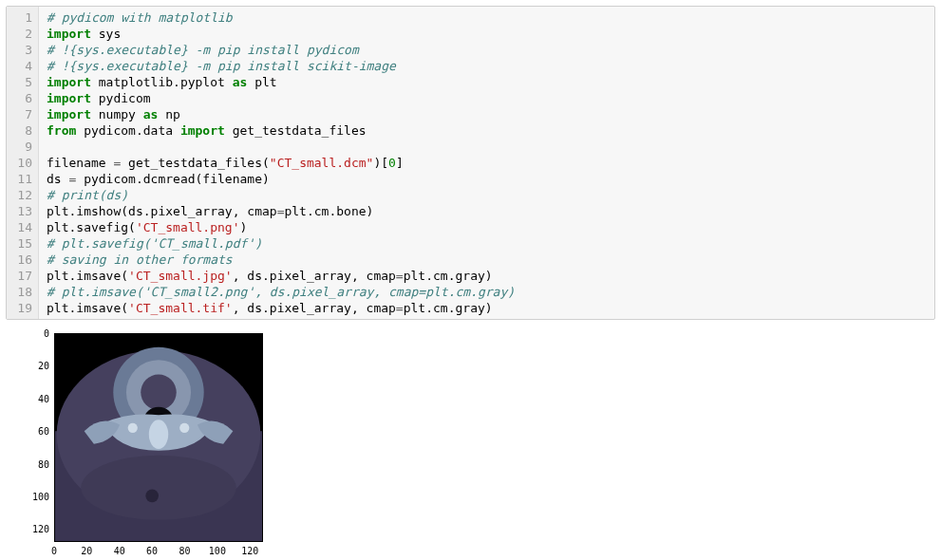  What do you see at coordinates (21, 99) in the screenshot?
I see `line-number: 6` at bounding box center [21, 99].